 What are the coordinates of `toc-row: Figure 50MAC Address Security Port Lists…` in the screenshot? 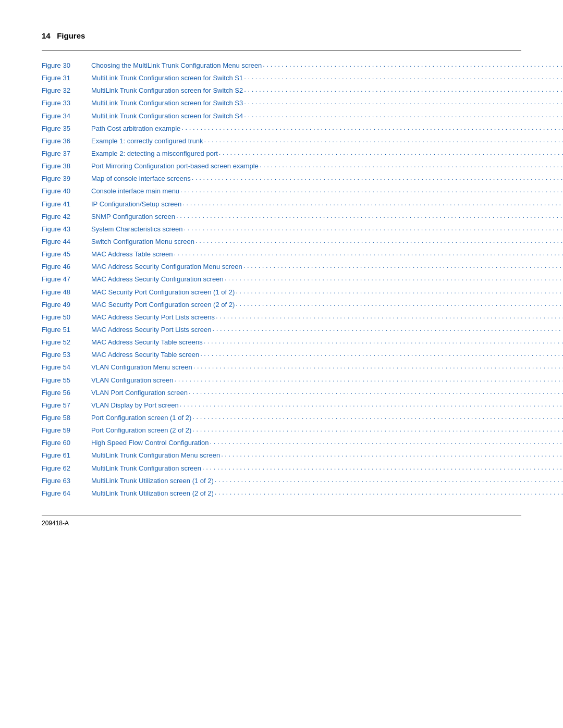 It's located at (282, 318).